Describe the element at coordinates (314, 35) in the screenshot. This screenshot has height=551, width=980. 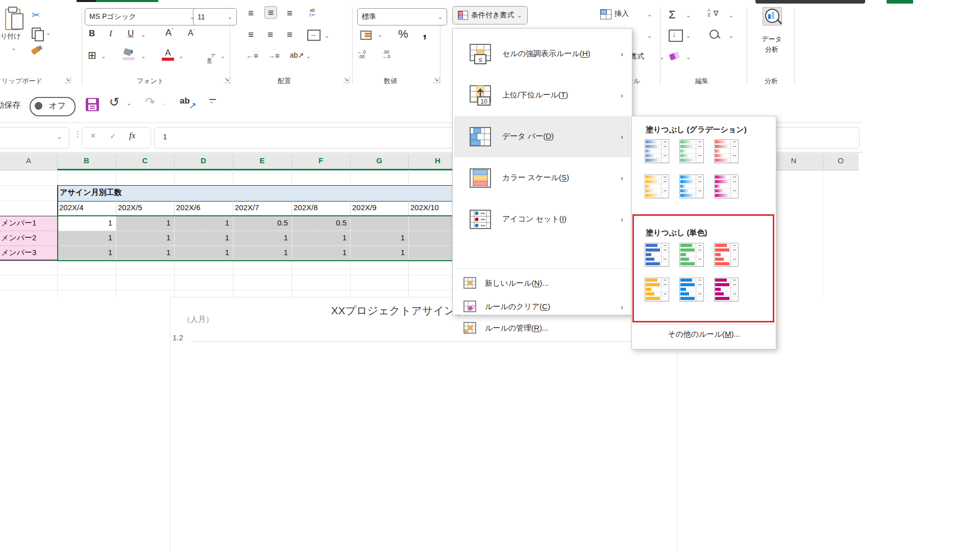
I see `merge-center-button: ↔` at that location.